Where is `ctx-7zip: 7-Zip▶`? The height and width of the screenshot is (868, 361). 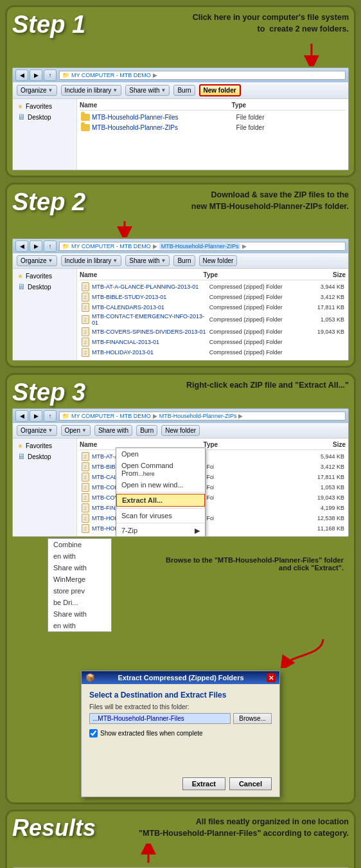 ctx-7zip: 7-Zip▶ is located at coordinates (161, 531).